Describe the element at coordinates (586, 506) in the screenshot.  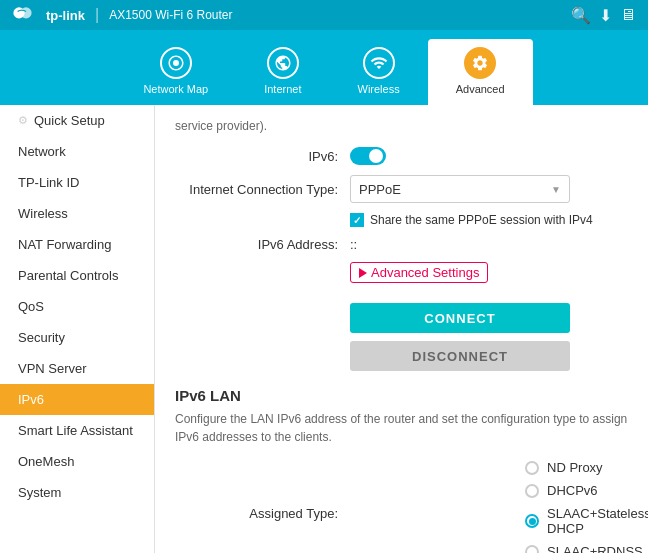
I see `radio-group: ND Proxy DHCPv6 SLAAC+Stateless DHCP` at that location.